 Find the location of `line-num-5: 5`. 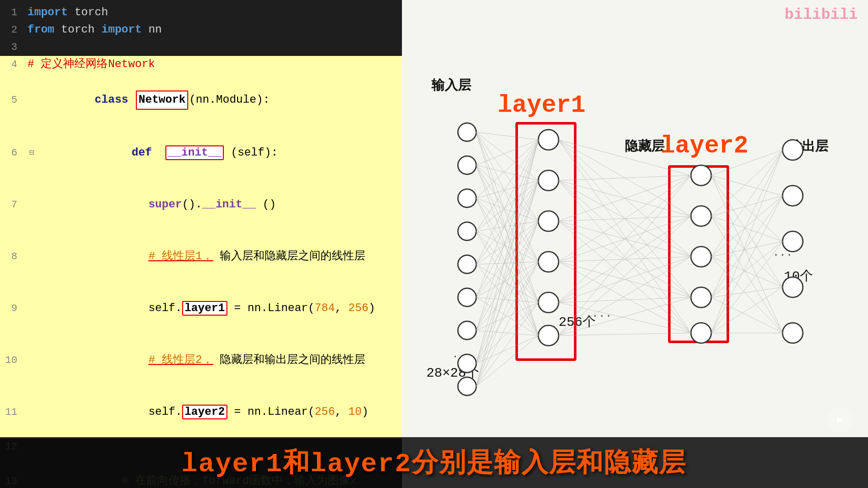

line-num-5: 5 is located at coordinates (13, 100).